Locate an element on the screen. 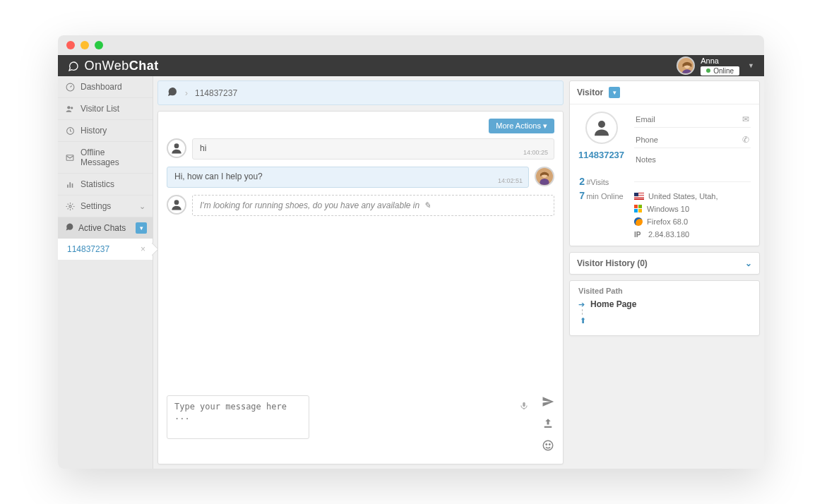 This screenshot has height=504, width=822. stat-online: 7min Online is located at coordinates (601, 196).